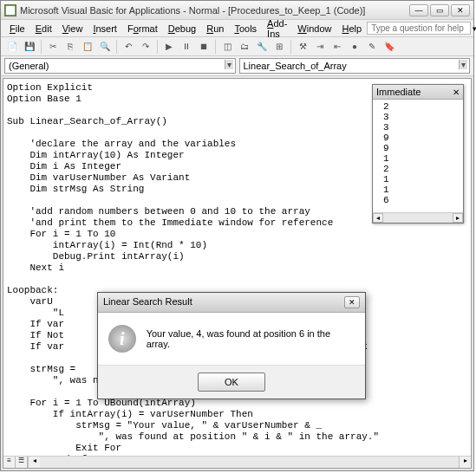  What do you see at coordinates (440, 10) in the screenshot?
I see `maximize-button: ▭` at bounding box center [440, 10].